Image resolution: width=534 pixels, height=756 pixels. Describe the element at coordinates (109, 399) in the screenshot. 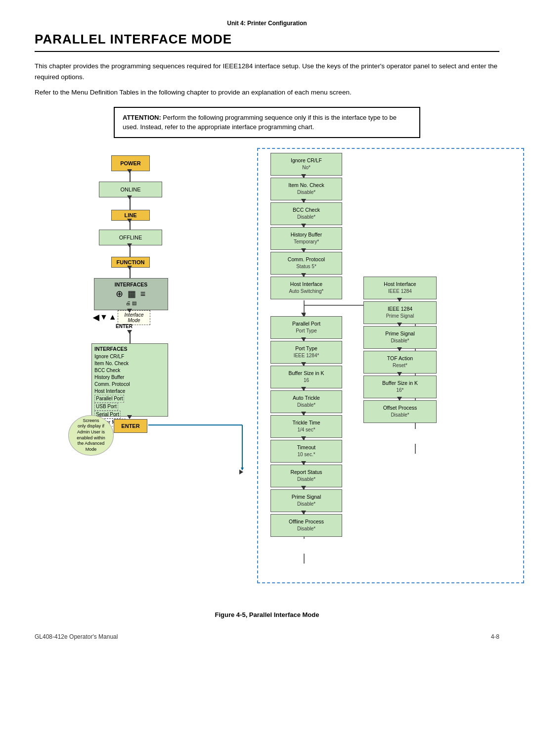

I see `list-parallel: Parallel Port` at that location.